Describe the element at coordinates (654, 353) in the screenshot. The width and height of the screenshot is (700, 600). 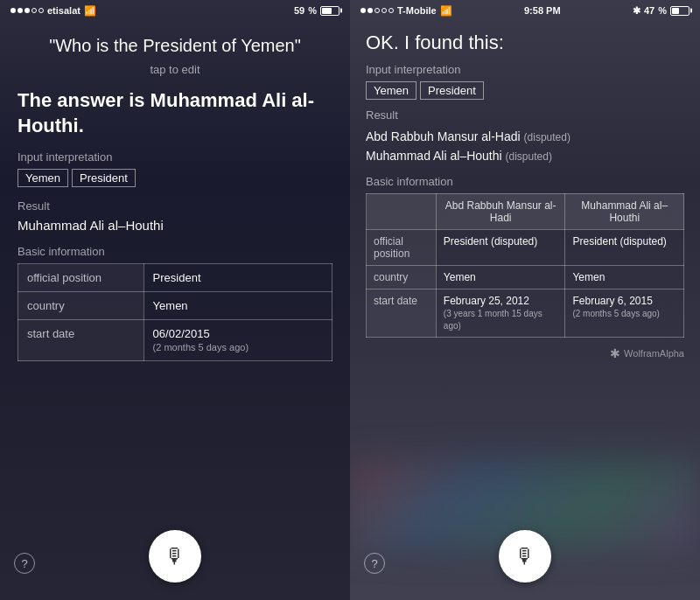
I see `wolfram-text: WolframAlpha` at that location.